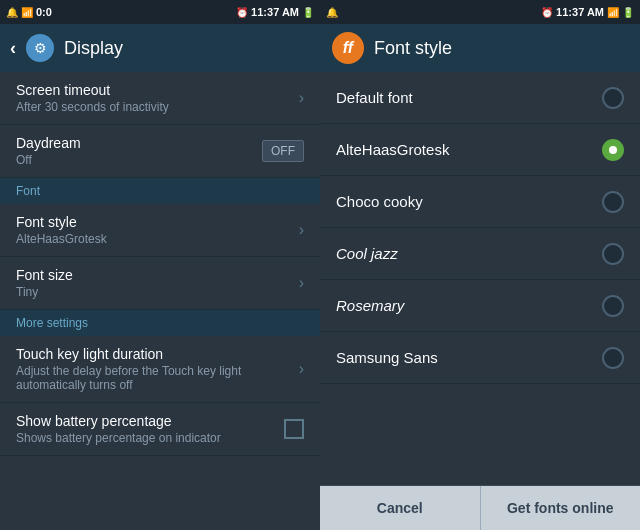 This screenshot has height=530, width=640. Describe the element at coordinates (348, 48) in the screenshot. I see `font-style-icon: ff` at that location.